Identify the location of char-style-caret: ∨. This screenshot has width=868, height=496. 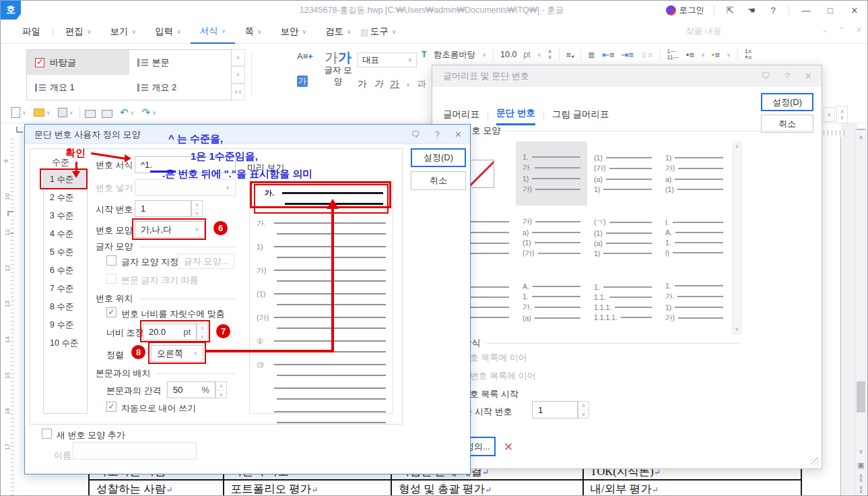
(408, 85).